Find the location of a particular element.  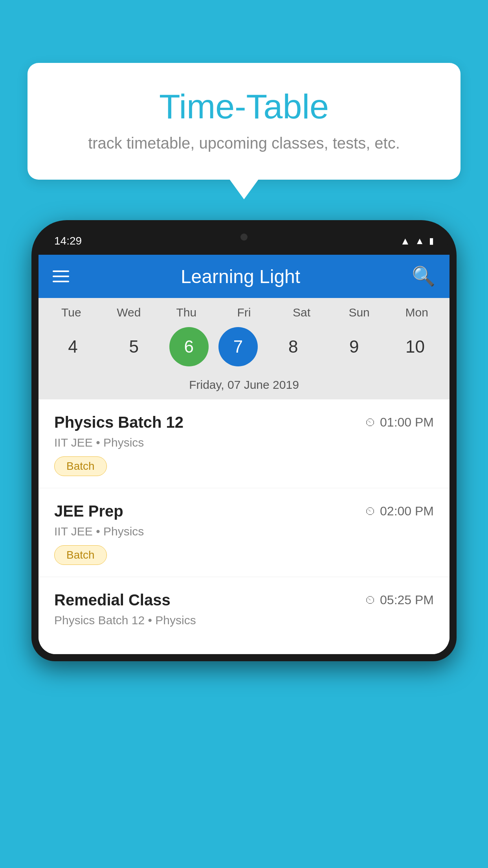

class-name-1: Physics Batch 12 is located at coordinates (119, 422).